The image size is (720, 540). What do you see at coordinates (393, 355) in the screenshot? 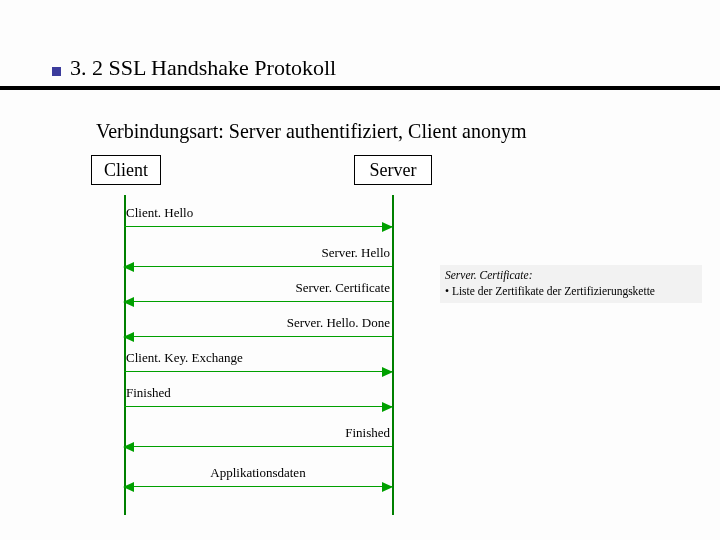
I see `lifeline-server` at bounding box center [393, 355].